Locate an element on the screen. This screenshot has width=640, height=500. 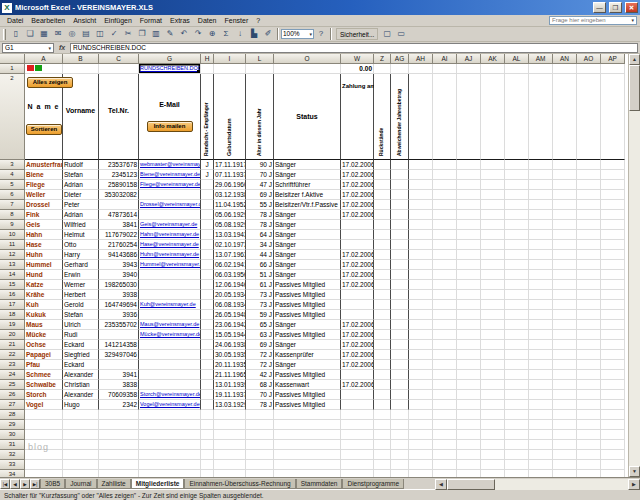
cell: 78 J is located at coordinates (260, 405).